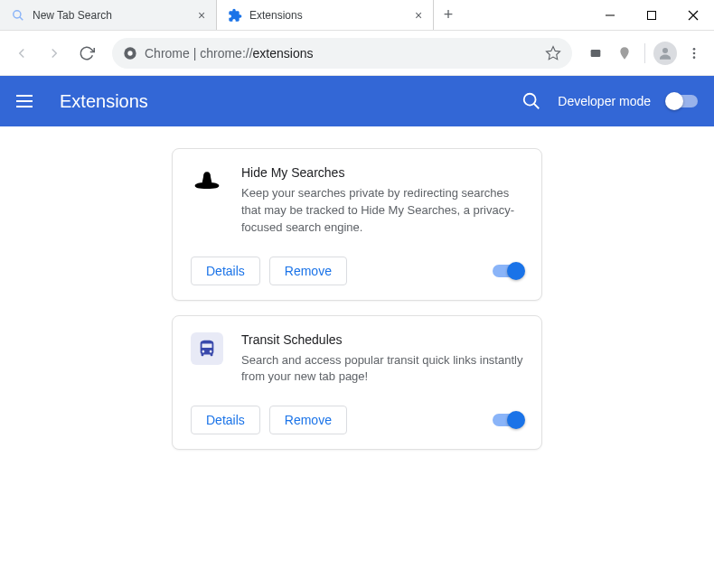 This screenshot has width=714, height=588. What do you see at coordinates (104, 101) in the screenshot?
I see `page-title: Extensions` at bounding box center [104, 101].